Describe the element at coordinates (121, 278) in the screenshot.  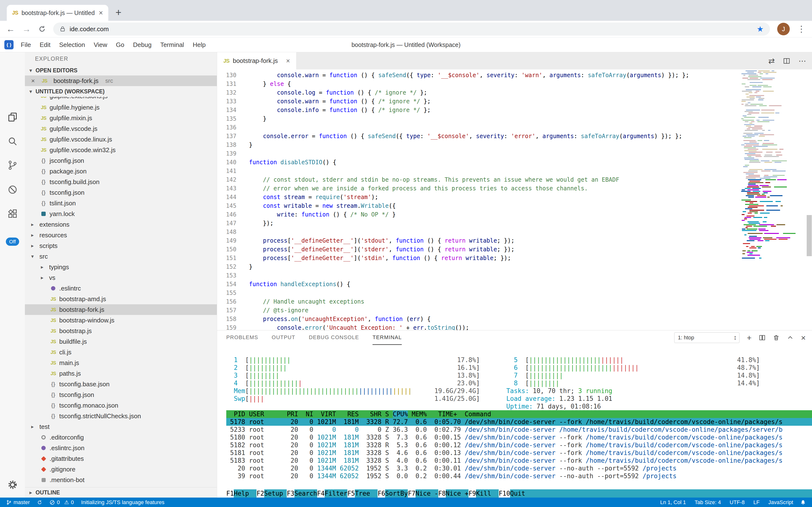
I see `tree-item-vs: ▸vs` at that location.